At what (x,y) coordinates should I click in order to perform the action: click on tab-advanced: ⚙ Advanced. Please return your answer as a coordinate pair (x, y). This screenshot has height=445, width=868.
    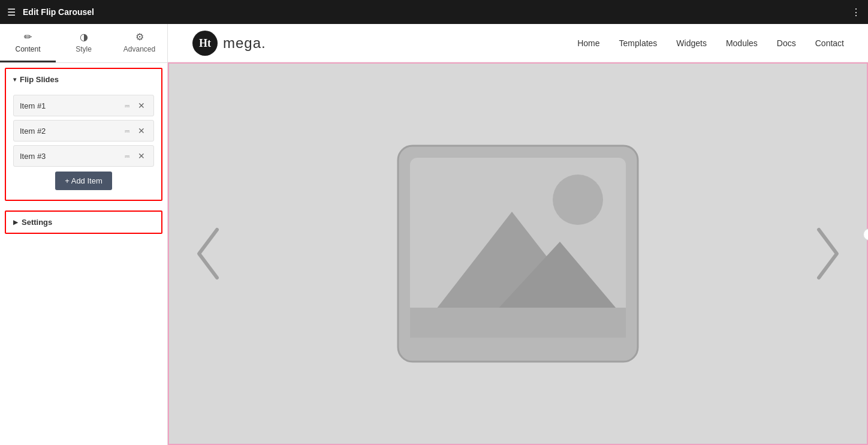
    Looking at the image, I should click on (139, 43).